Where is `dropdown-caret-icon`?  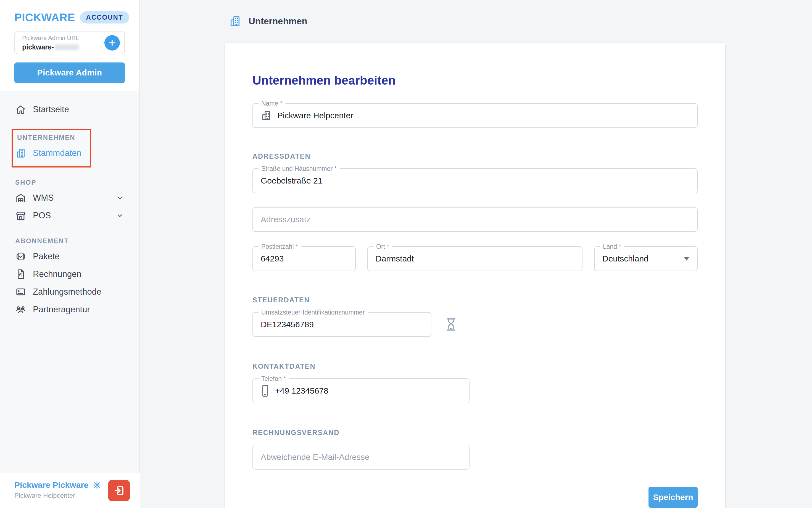 dropdown-caret-icon is located at coordinates (687, 259).